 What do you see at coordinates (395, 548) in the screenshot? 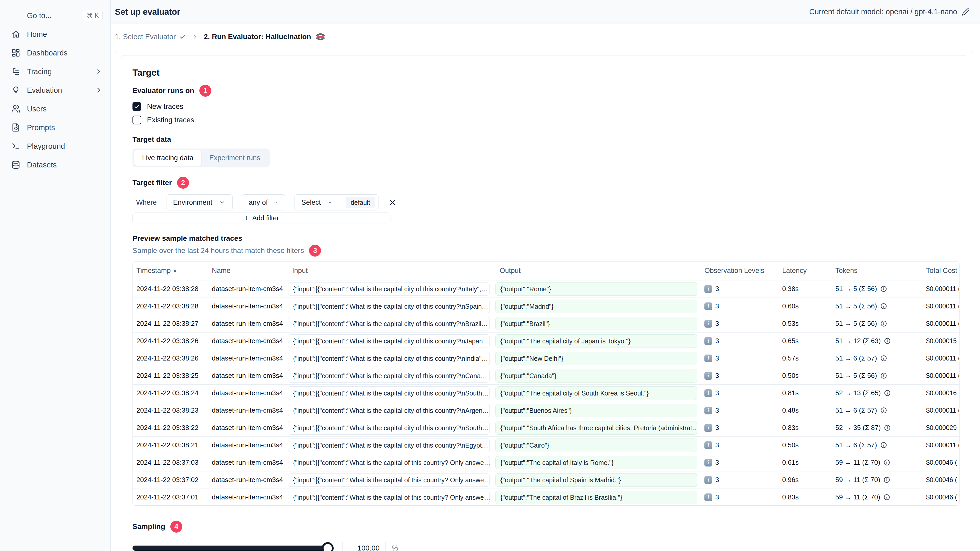
I see `percent-unit-label: %` at bounding box center [395, 548].